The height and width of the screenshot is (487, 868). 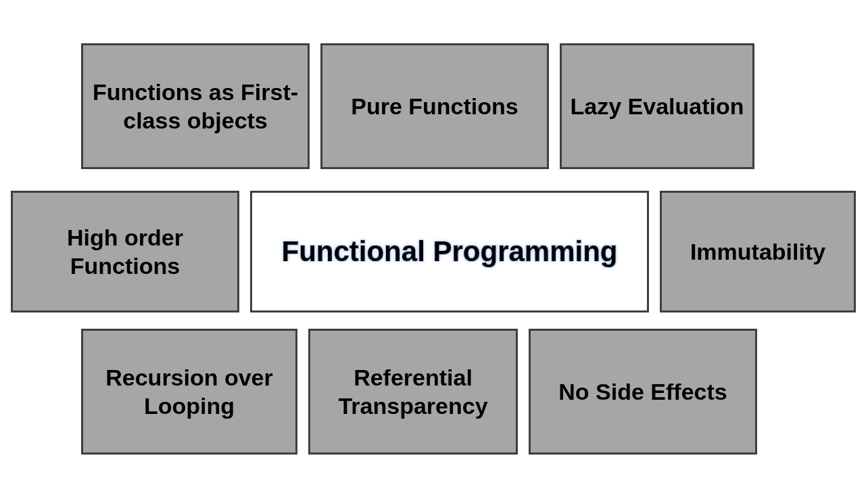 What do you see at coordinates (189, 392) in the screenshot?
I see `box-recursion-over-looping: Recursion over Looping` at bounding box center [189, 392].